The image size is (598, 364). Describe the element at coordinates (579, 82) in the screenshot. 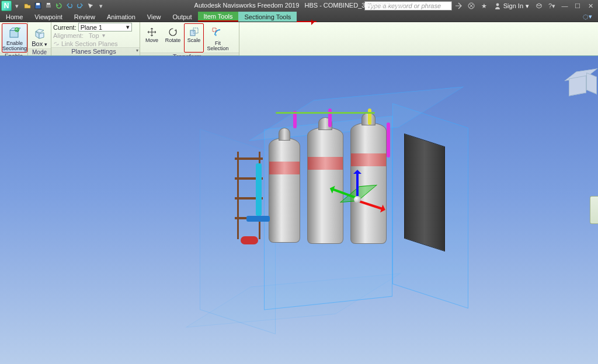

I see `view-cube` at that location.